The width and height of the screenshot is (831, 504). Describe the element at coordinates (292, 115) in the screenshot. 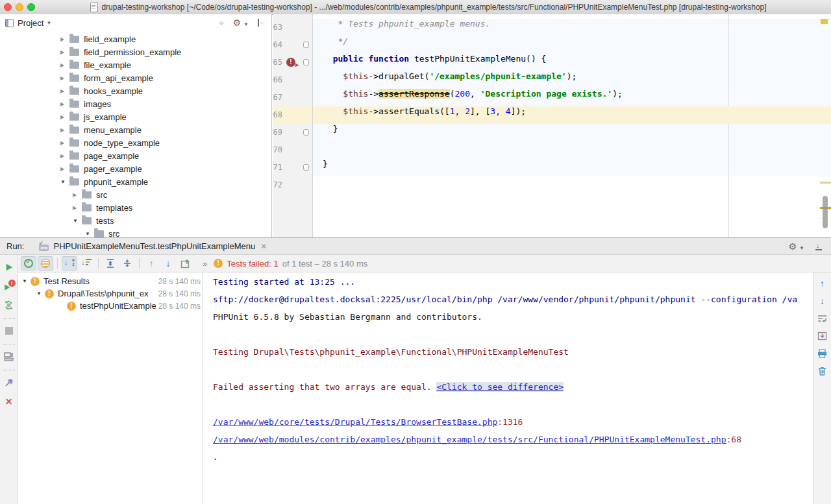

I see `gutter-line-68: 68` at that location.